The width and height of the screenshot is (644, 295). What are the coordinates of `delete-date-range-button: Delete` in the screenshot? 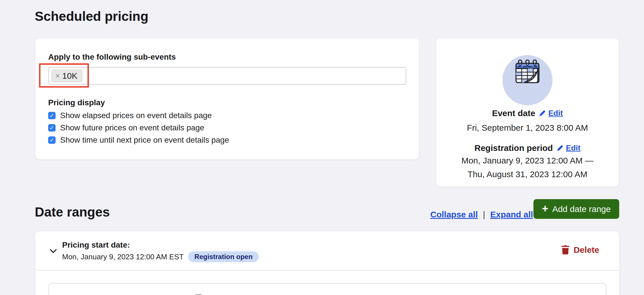 It's located at (580, 250).